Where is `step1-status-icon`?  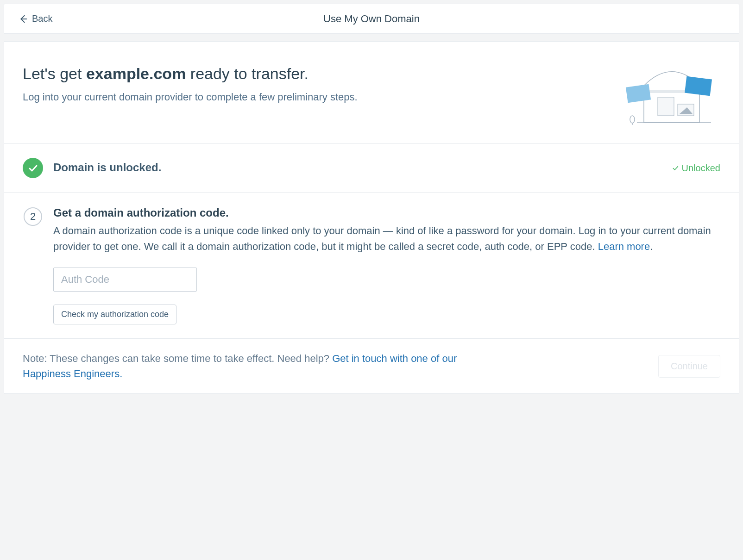 step1-status-icon is located at coordinates (33, 168).